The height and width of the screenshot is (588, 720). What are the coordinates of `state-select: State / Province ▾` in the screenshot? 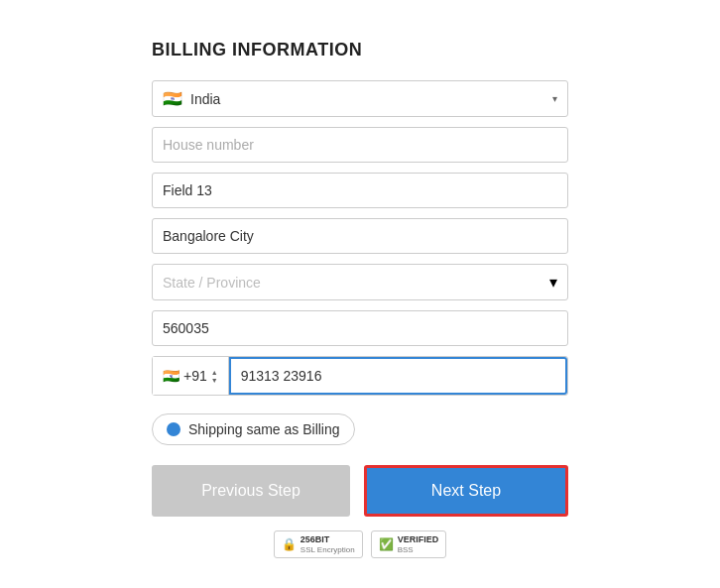 It's located at (360, 282).